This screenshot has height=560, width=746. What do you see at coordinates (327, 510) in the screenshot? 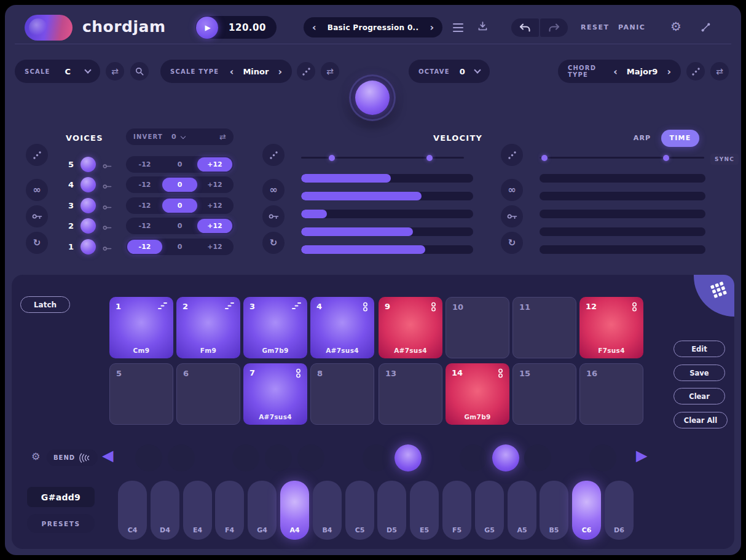
I see `white-key: B4` at bounding box center [327, 510].